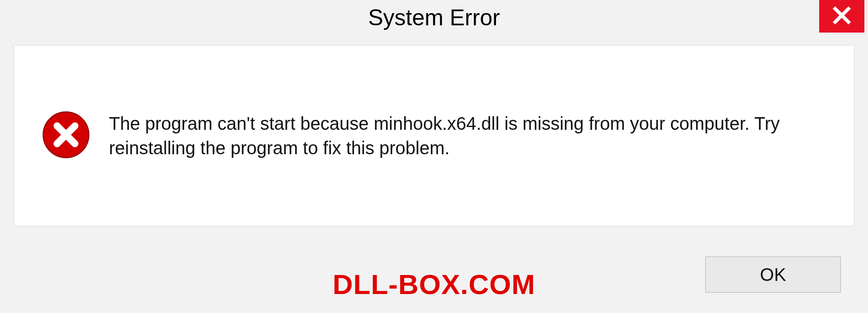 This screenshot has height=313, width=868. I want to click on ok-button-label: OK, so click(773, 275).